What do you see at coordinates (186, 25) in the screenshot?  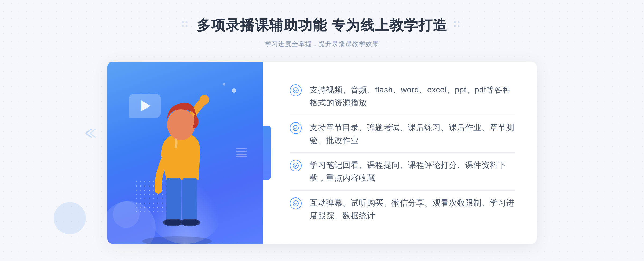 I see `dots-decoration-left` at bounding box center [186, 25].